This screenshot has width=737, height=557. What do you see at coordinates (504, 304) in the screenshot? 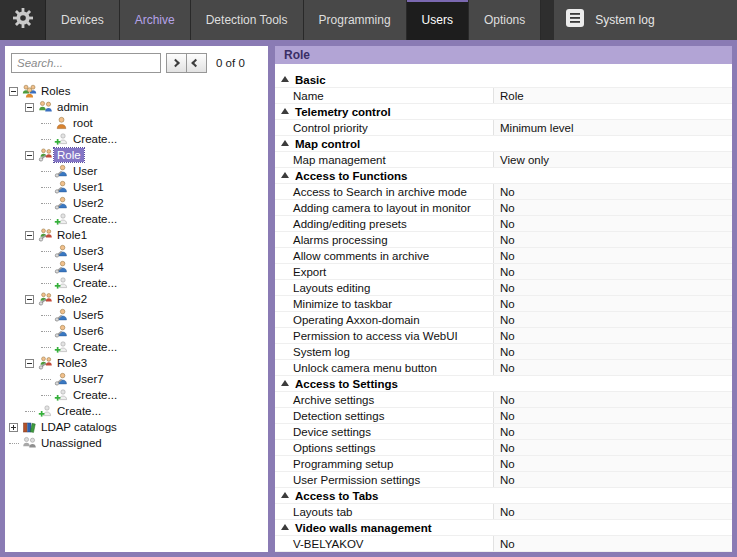
I see `property-row-minimize-to-taskbar: Minimize to taskbarNo` at bounding box center [504, 304].